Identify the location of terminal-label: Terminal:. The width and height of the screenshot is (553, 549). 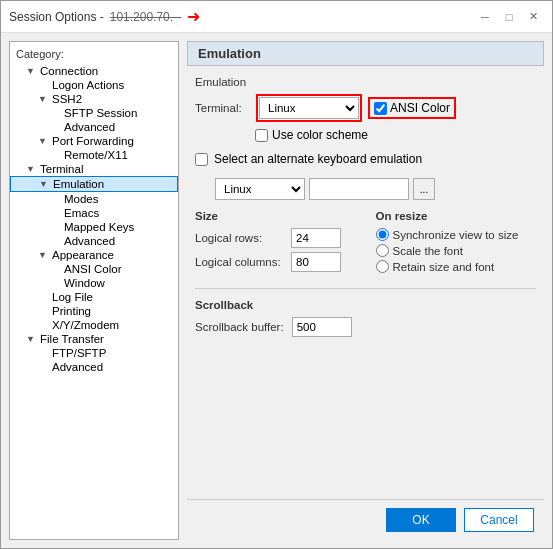
(222, 108).